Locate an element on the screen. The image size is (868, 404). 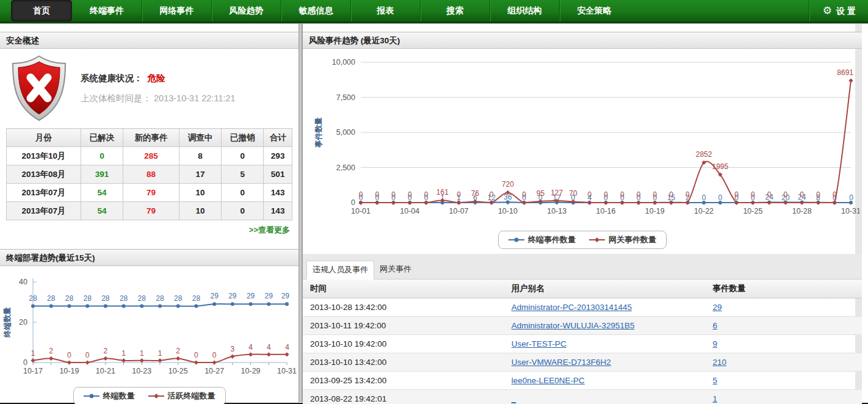
legend-label: 终端数量 is located at coordinates (119, 396).